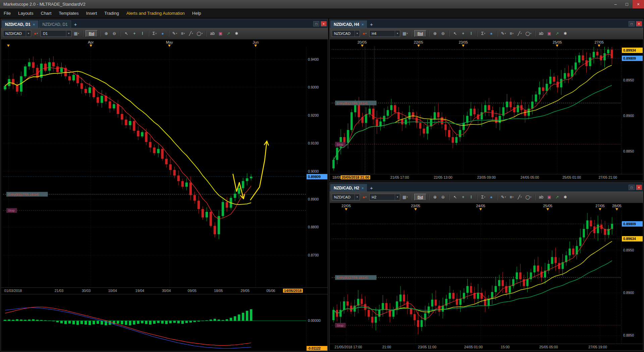 The width and height of the screenshot is (644, 352). I want to click on indicator-chart-d1: 0.00000-0.01122, so click(164, 322).